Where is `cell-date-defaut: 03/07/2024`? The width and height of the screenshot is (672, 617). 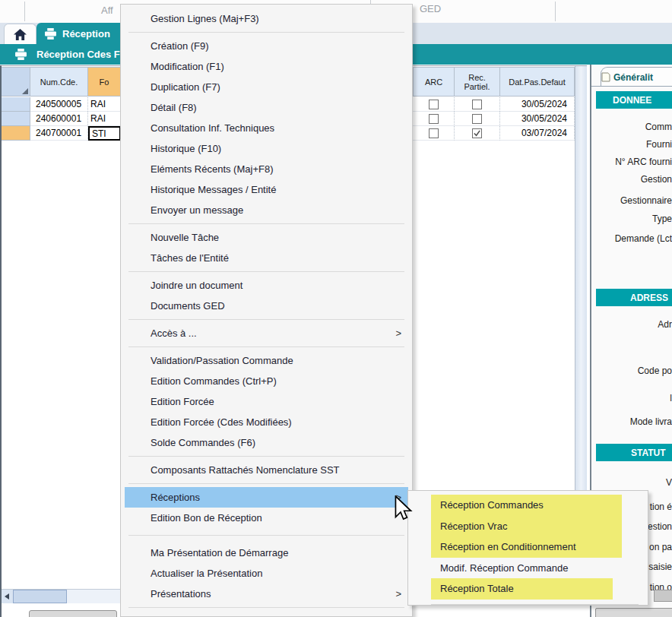 cell-date-defaut: 03/07/2024 is located at coordinates (537, 134).